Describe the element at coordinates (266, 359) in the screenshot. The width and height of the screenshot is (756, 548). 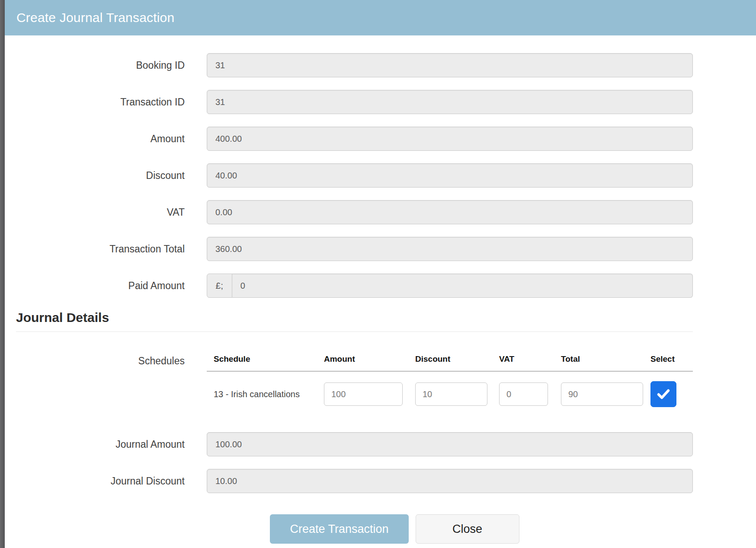
I see `col-header-schedule: Schedule` at that location.